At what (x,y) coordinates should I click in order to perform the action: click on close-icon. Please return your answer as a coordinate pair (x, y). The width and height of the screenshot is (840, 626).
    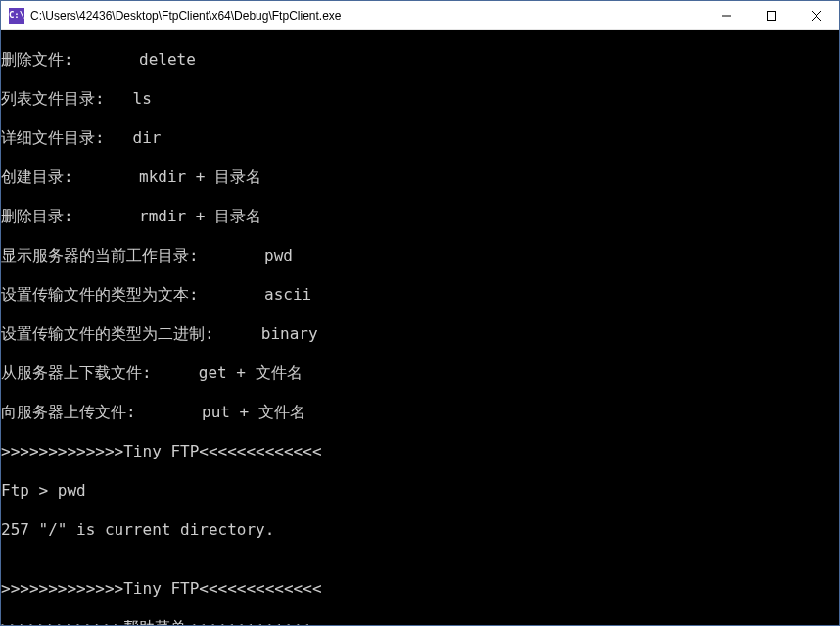
    Looking at the image, I should click on (817, 16).